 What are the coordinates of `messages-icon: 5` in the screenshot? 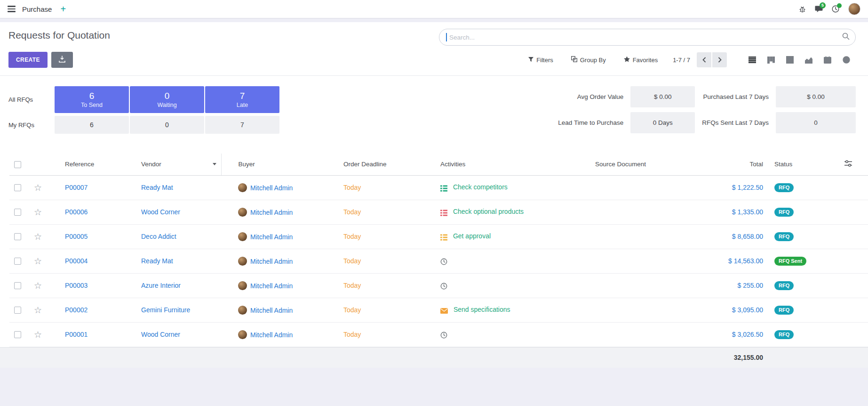 It's located at (819, 9).